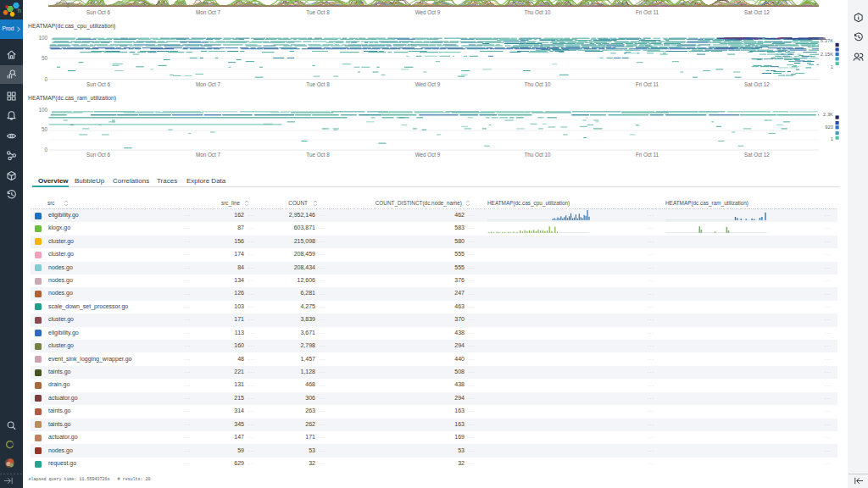 The height and width of the screenshot is (488, 868). Describe the element at coordinates (19, 10) in the screenshot. I see `svg-text: h` at that location.